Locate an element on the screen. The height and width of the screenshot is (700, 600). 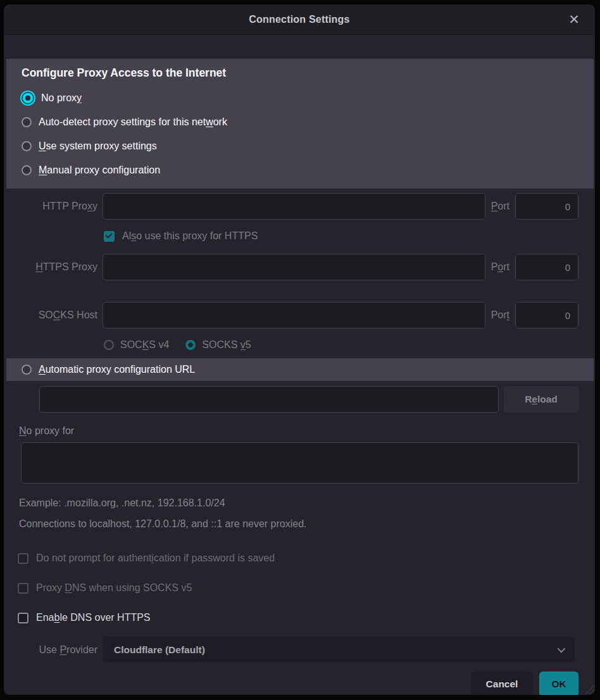
no-prompt-row: Do not prompt for authentication if pass… is located at coordinates (299, 558).